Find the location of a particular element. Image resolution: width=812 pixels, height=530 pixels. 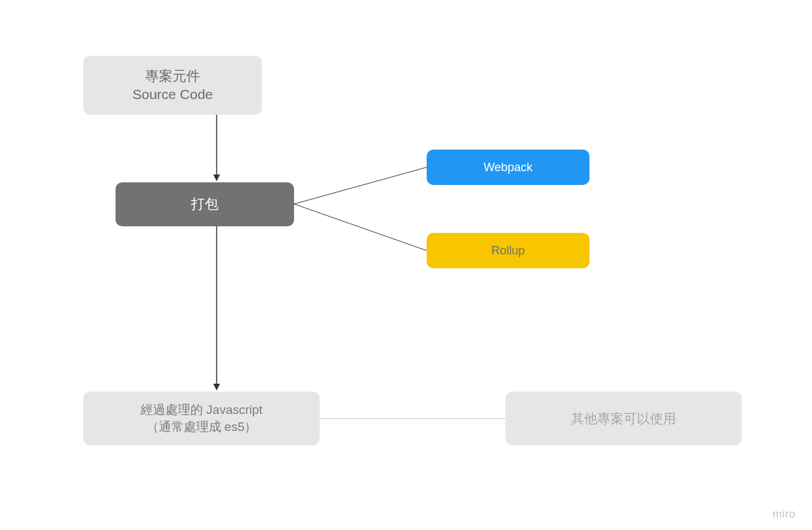

node-source-line2: Source Code is located at coordinates (173, 94).